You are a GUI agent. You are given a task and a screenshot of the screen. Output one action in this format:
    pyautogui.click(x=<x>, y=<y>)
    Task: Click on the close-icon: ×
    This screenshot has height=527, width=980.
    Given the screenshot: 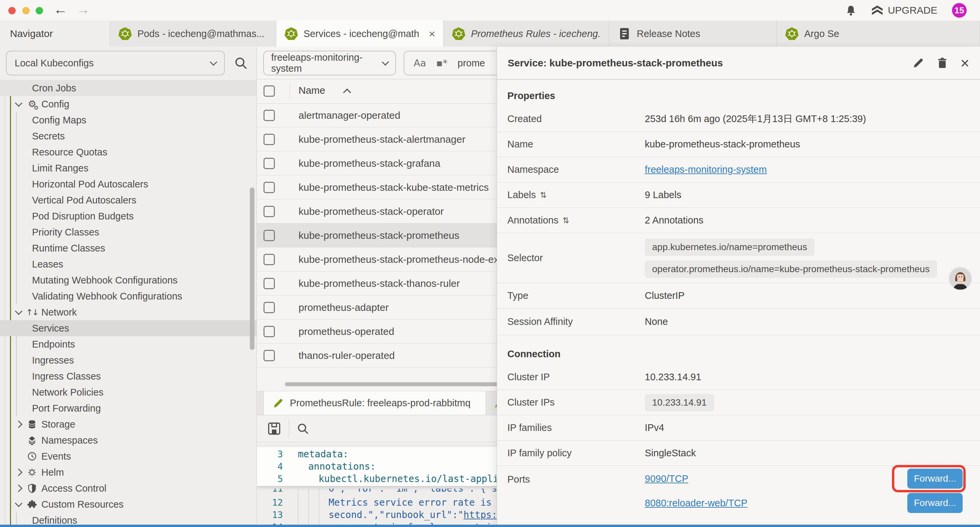 What is the action you would take?
    pyautogui.click(x=965, y=63)
    